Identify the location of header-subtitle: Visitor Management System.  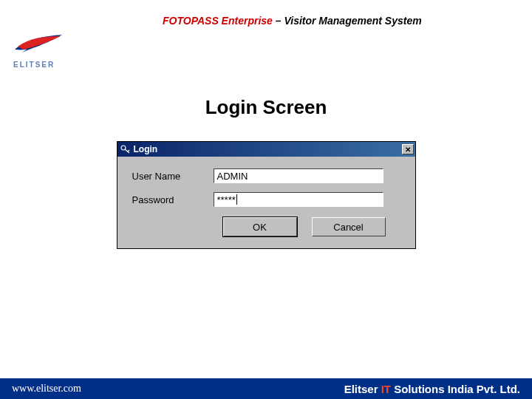
(352, 21).